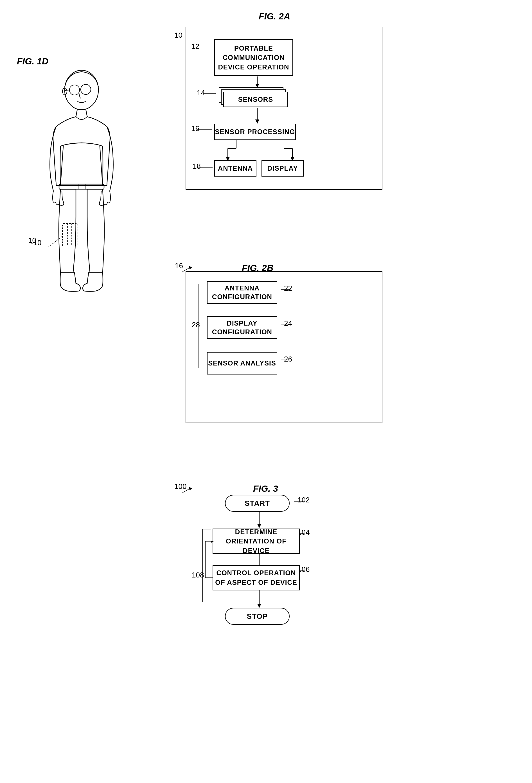 The image size is (532, 783). What do you see at coordinates (205, 47) in the screenshot?
I see `ref12-line` at bounding box center [205, 47].